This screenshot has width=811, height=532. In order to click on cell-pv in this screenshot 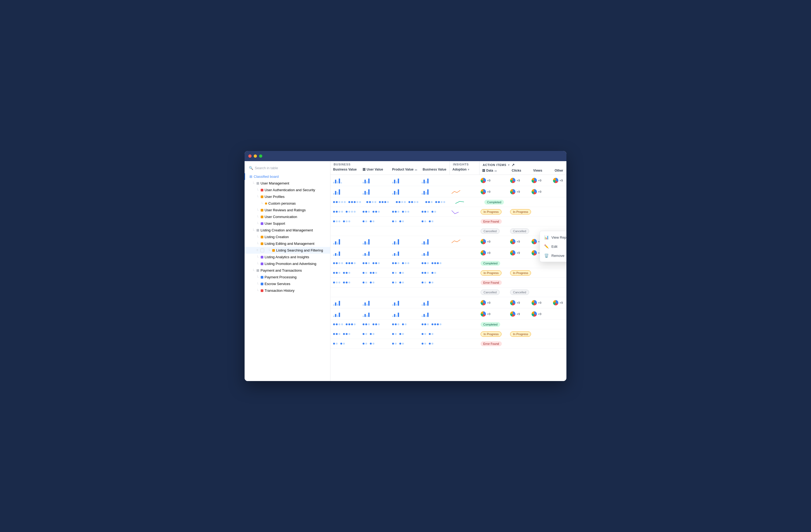, I will do `click(404, 273)`.